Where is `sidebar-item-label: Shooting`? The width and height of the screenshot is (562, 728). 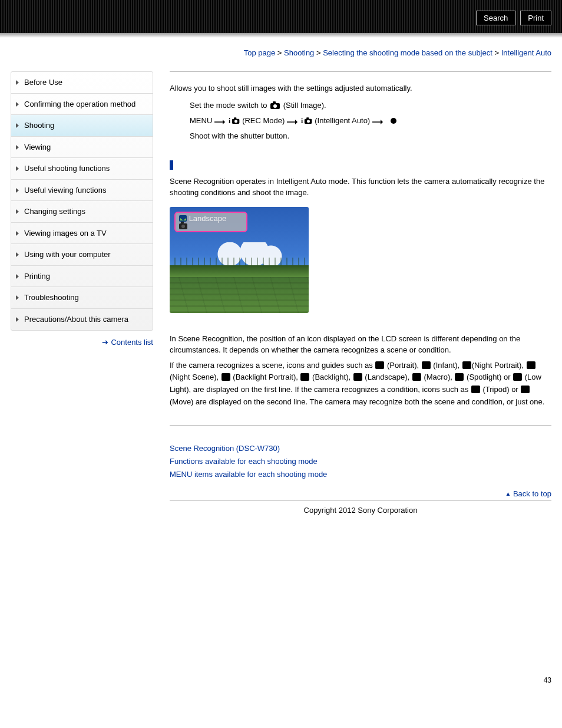 sidebar-item-label: Shooting is located at coordinates (39, 125).